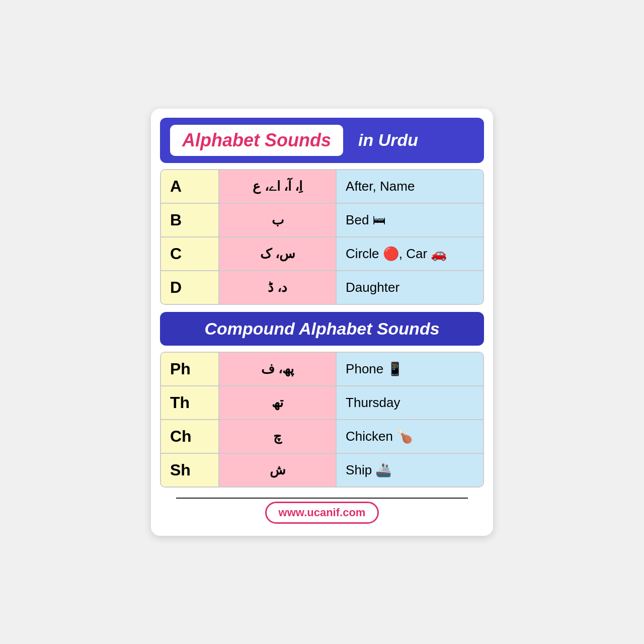  Describe the element at coordinates (278, 186) in the screenshot. I see `urdu-cell: اِ، آ، اے، ع` at that location.